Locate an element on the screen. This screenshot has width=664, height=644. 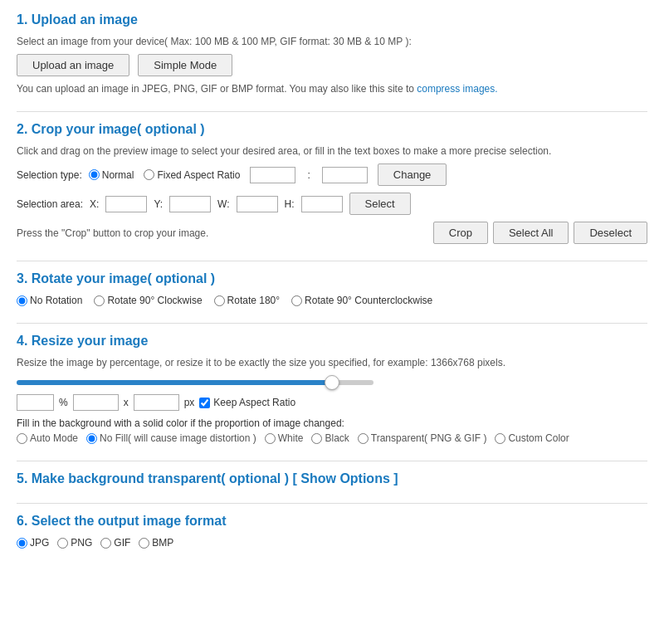
rotate-180-radio is located at coordinates (219, 300).